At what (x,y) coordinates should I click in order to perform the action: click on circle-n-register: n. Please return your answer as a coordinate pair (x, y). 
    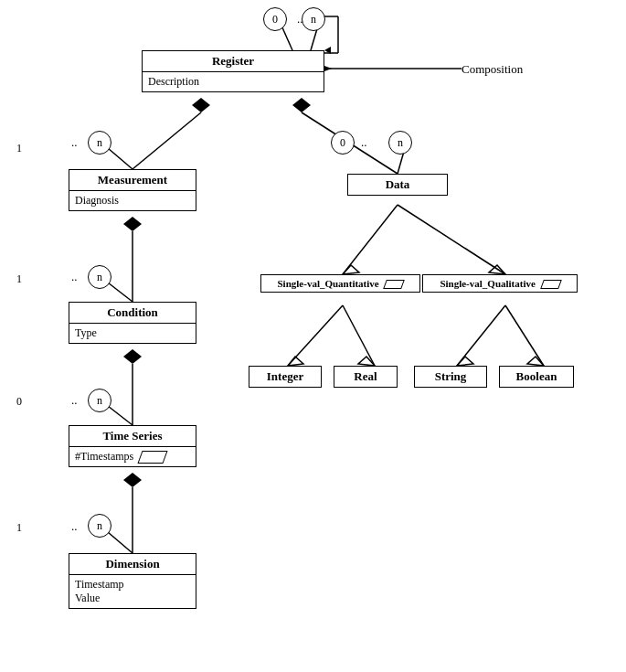
    Looking at the image, I should click on (313, 19).